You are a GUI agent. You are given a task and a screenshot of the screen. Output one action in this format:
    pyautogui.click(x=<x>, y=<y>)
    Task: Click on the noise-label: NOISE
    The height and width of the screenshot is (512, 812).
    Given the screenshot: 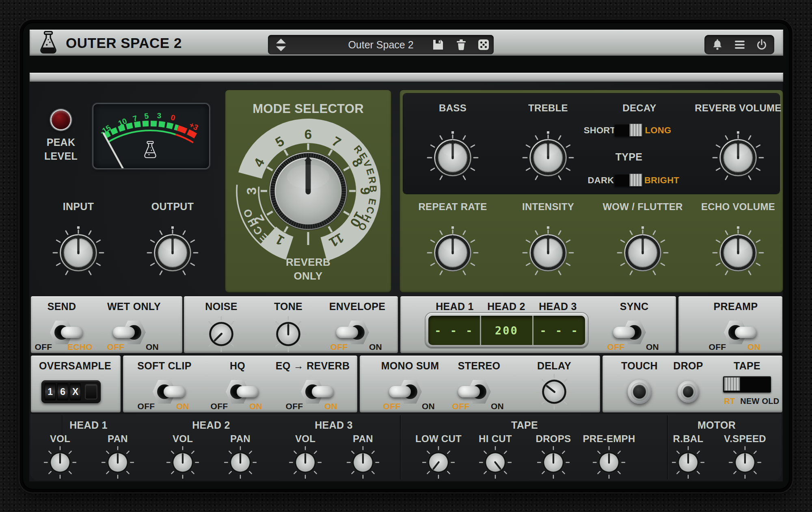 What is the action you would take?
    pyautogui.click(x=221, y=306)
    